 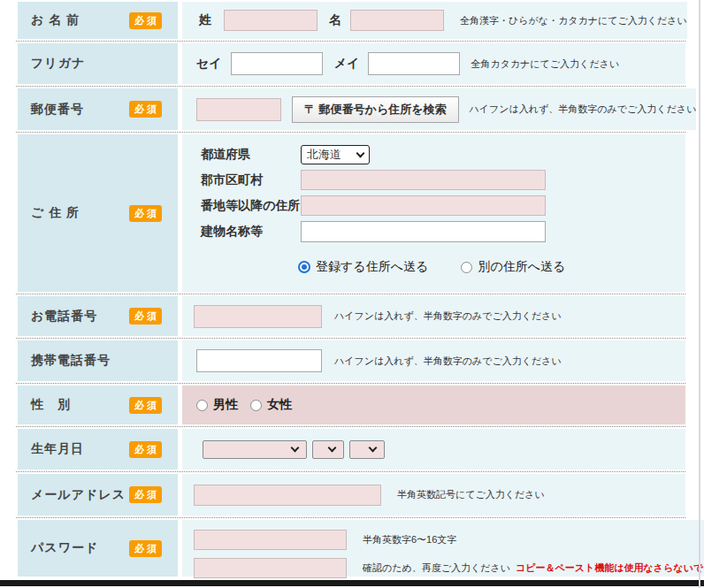 What do you see at coordinates (423, 205) in the screenshot?
I see `street-input` at bounding box center [423, 205].